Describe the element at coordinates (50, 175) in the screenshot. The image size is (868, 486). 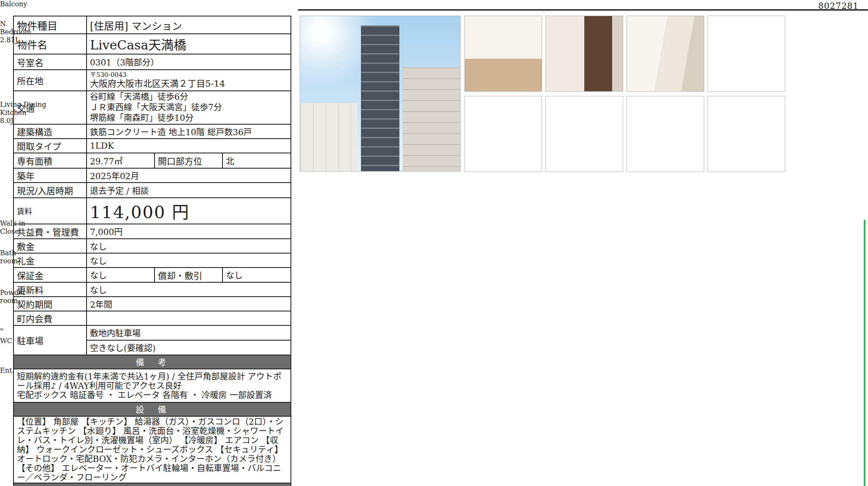
I see `built-label: 築年` at that location.